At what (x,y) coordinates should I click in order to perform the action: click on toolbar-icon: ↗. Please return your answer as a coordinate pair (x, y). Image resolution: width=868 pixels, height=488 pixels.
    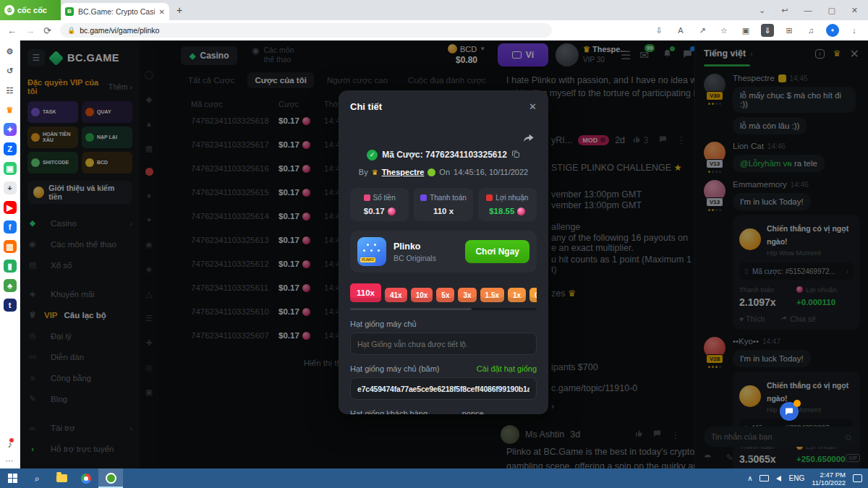
    Looking at the image, I should click on (702, 30).